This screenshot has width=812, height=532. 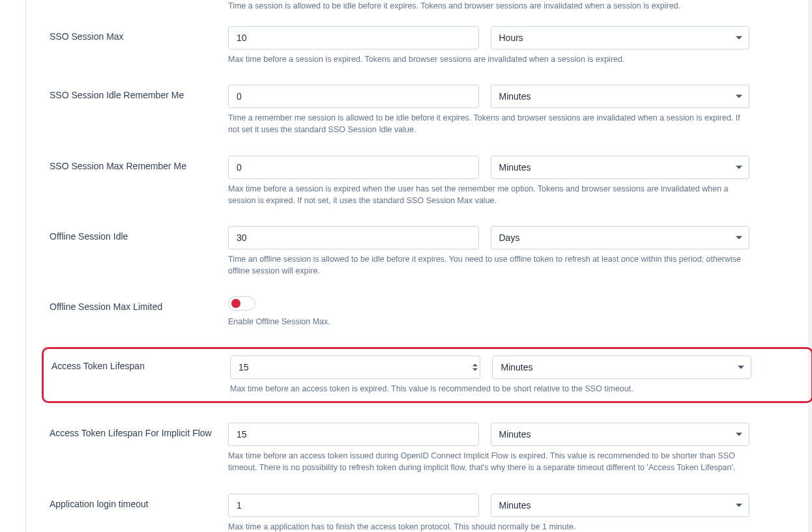 What do you see at coordinates (489, 265) in the screenshot?
I see `offline-session-idle-help: Time an offline session is allowed to be…` at bounding box center [489, 265].